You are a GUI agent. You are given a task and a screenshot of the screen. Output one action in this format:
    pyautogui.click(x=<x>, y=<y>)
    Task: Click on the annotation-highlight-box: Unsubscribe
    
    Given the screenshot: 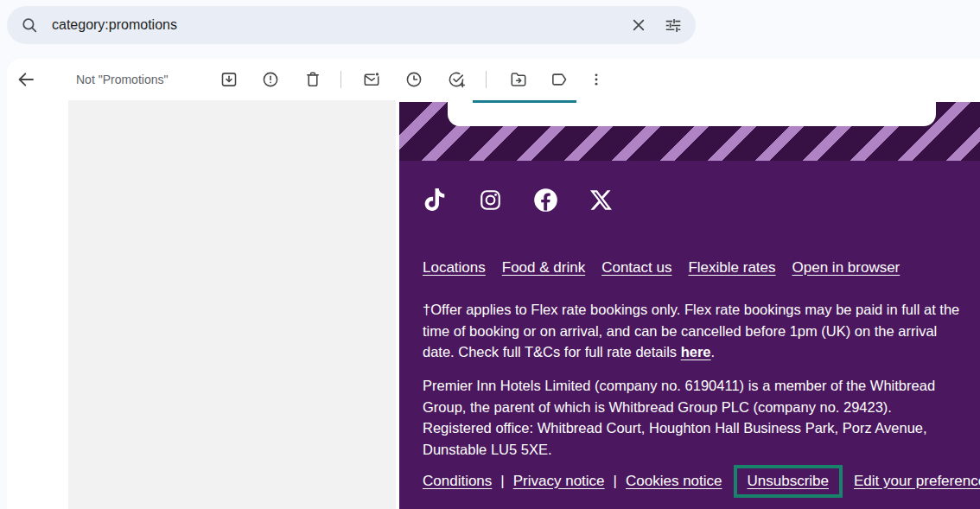 What is the action you would take?
    pyautogui.click(x=788, y=481)
    